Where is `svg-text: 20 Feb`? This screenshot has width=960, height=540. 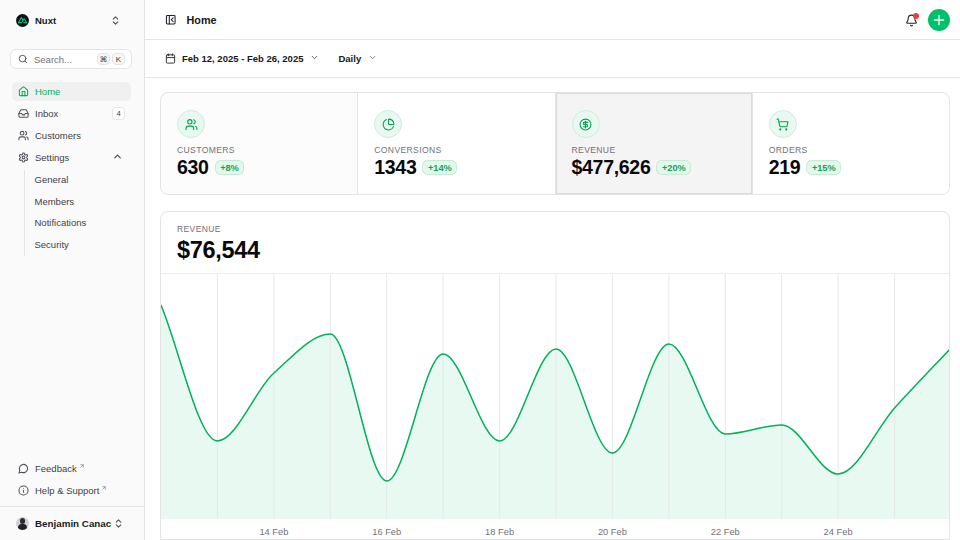
svg-text: 20 Feb is located at coordinates (612, 532).